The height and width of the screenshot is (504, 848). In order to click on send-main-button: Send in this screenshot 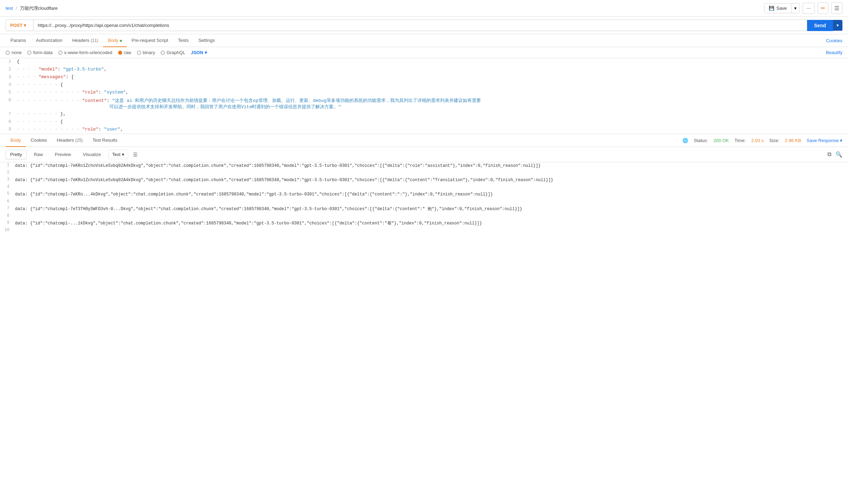, I will do `click(820, 25)`.